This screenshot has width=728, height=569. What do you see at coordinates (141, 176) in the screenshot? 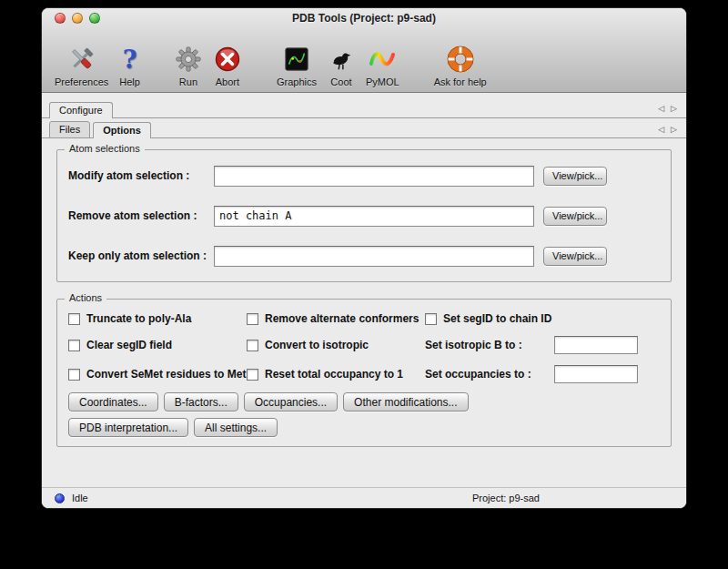
I see `modify-selection-label: Modify atom selection :` at bounding box center [141, 176].